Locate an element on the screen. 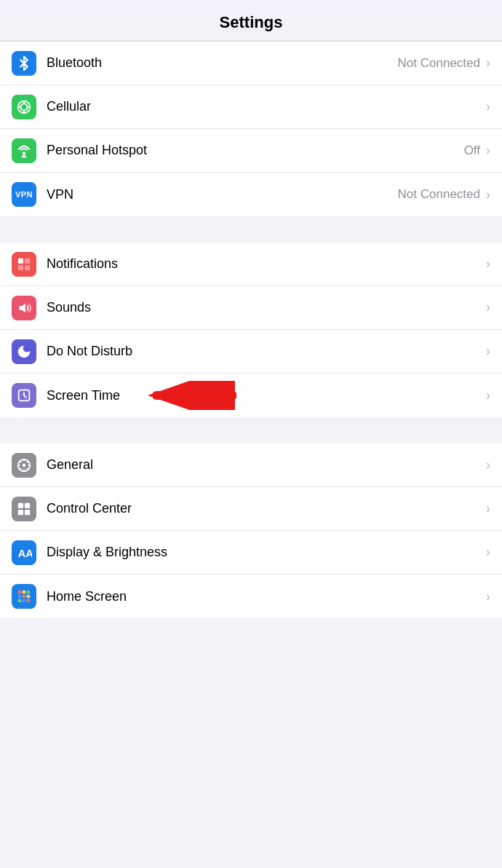  controlcenter-icon is located at coordinates (24, 509).